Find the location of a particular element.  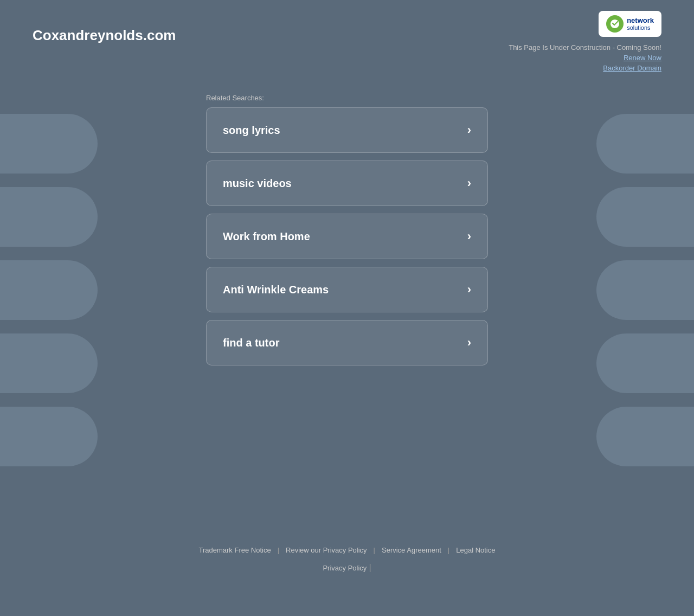

footer-links: Trademark Free Notice|Review our Privacy… is located at coordinates (347, 550).